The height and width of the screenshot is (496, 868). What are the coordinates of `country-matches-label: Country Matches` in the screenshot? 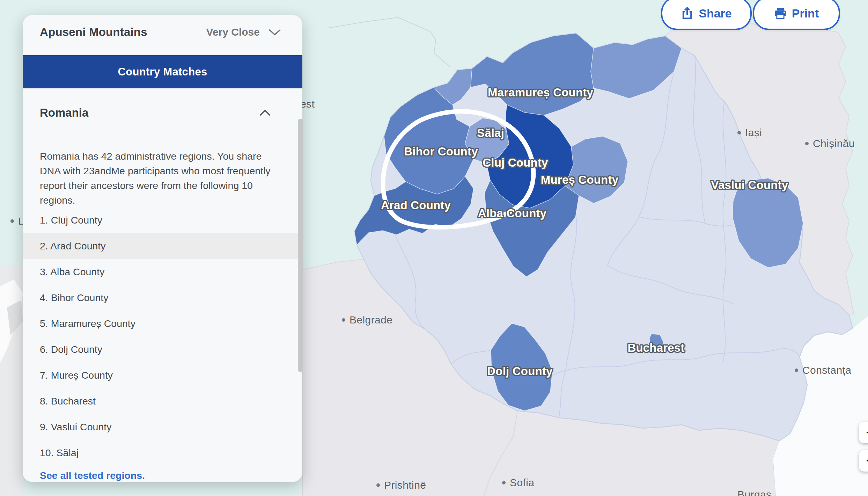 It's located at (163, 72).